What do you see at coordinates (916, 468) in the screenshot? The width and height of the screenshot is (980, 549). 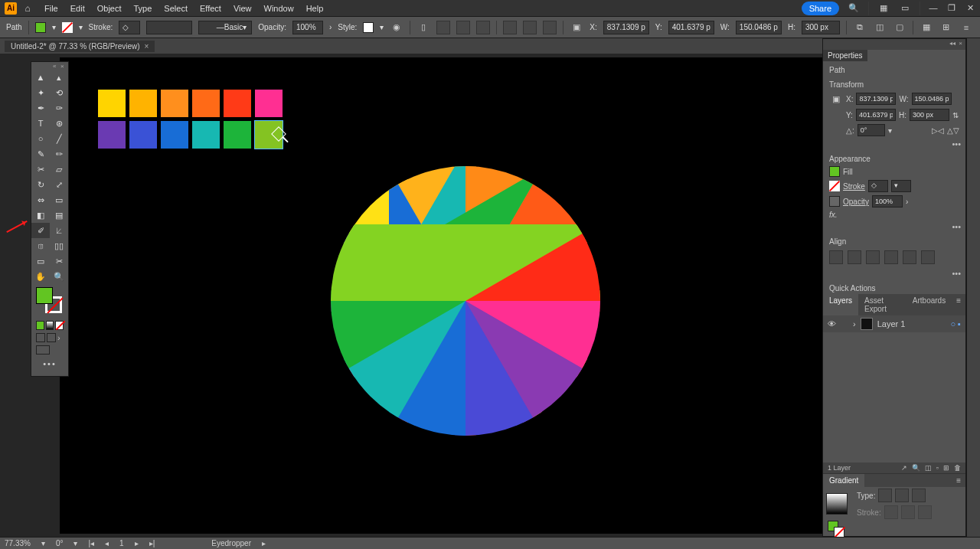 I see `find-layer-icon: 🔍` at bounding box center [916, 468].